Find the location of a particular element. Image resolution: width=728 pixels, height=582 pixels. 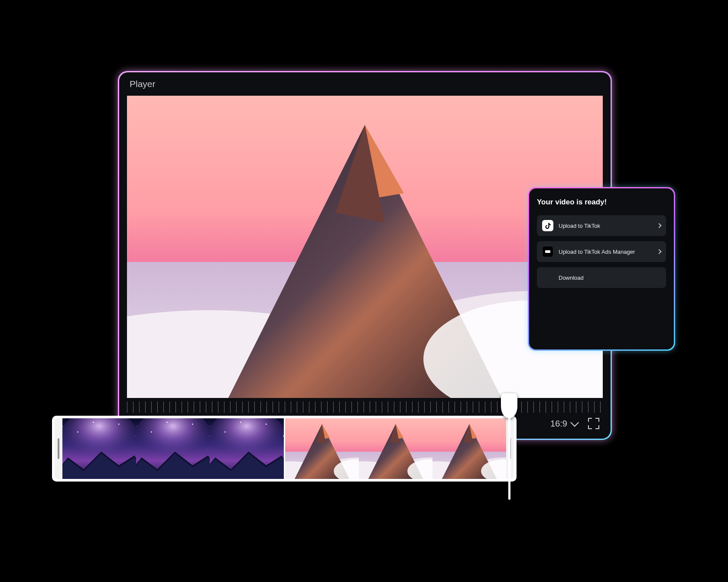

tiktok-icon is located at coordinates (548, 226).